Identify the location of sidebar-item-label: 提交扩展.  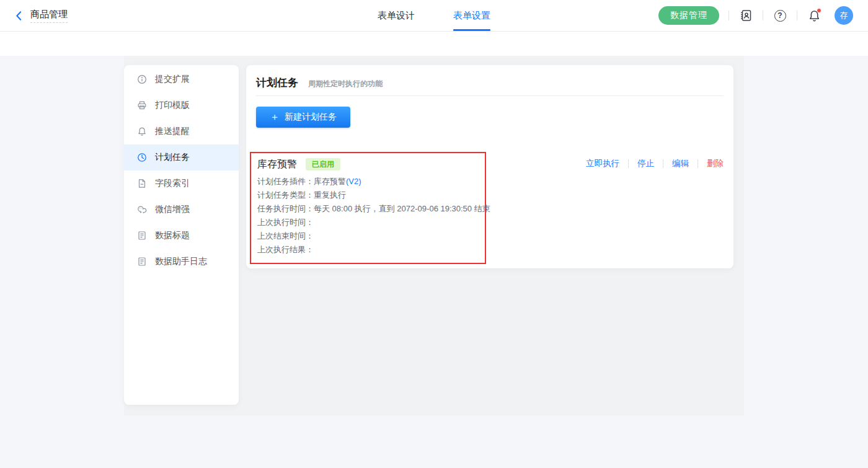
(172, 79).